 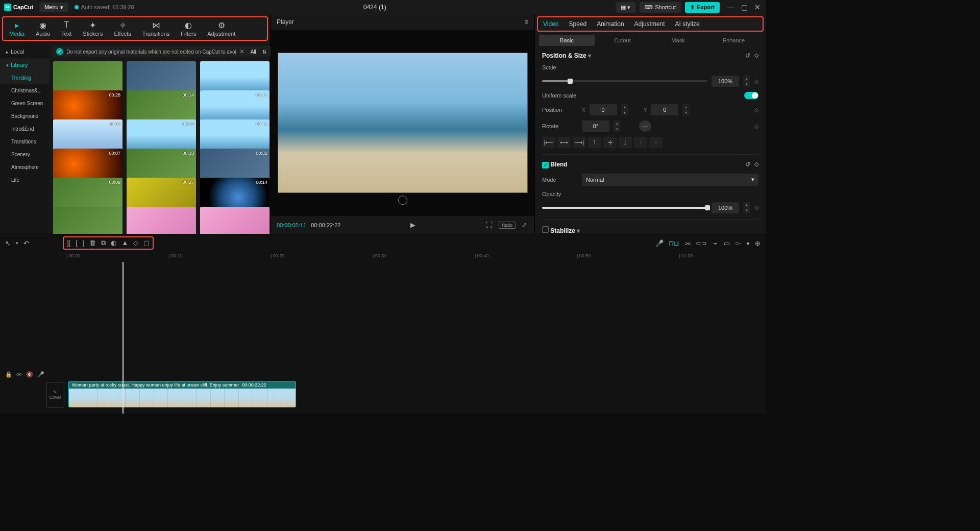 What do you see at coordinates (123, 338) in the screenshot?
I see `playhead` at bounding box center [123, 338].